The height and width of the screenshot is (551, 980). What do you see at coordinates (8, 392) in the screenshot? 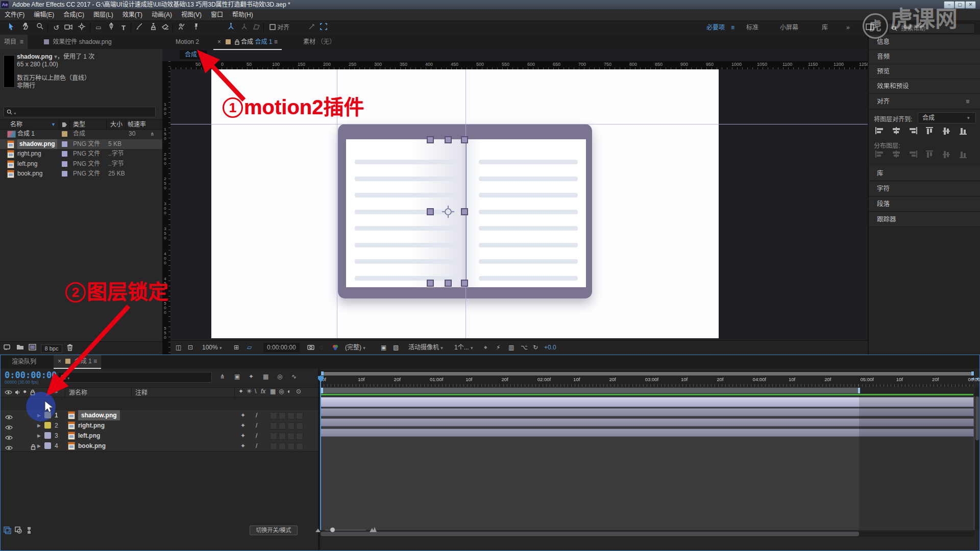
I see `video-column-icon` at bounding box center [8, 392].